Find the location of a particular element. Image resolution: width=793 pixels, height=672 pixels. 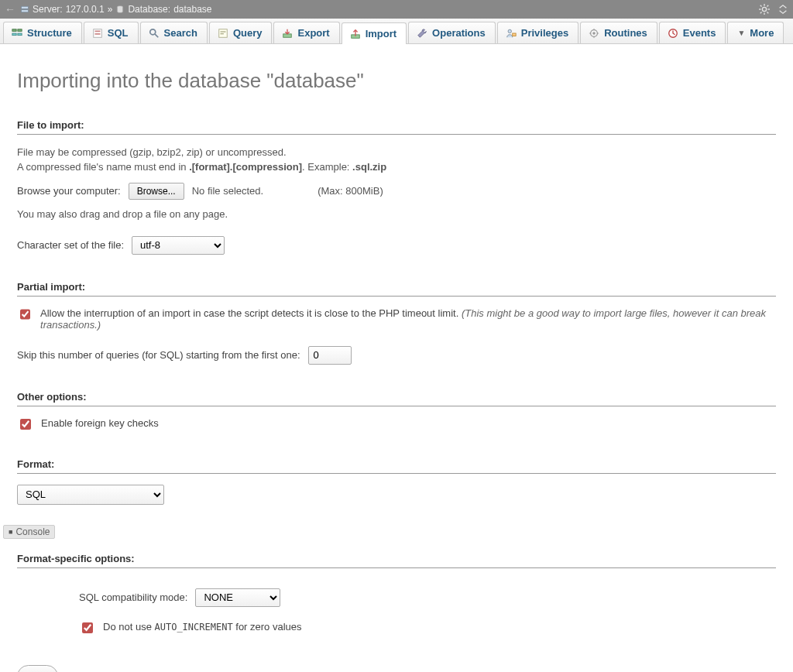

file-help-line1: File may be compressed (gzip, bzip2, zip… is located at coordinates (396, 153).